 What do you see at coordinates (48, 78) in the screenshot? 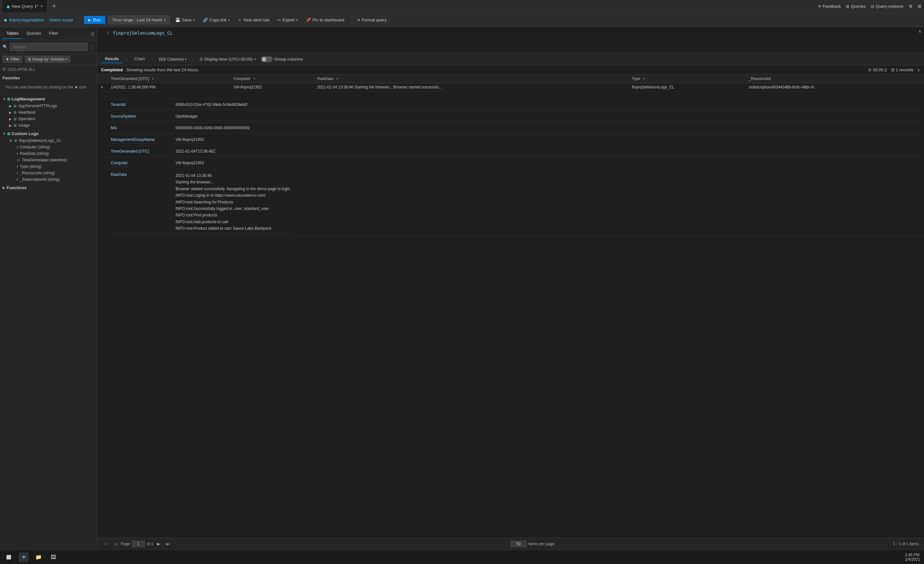
I see `favorites-label: Favorites` at bounding box center [48, 78].